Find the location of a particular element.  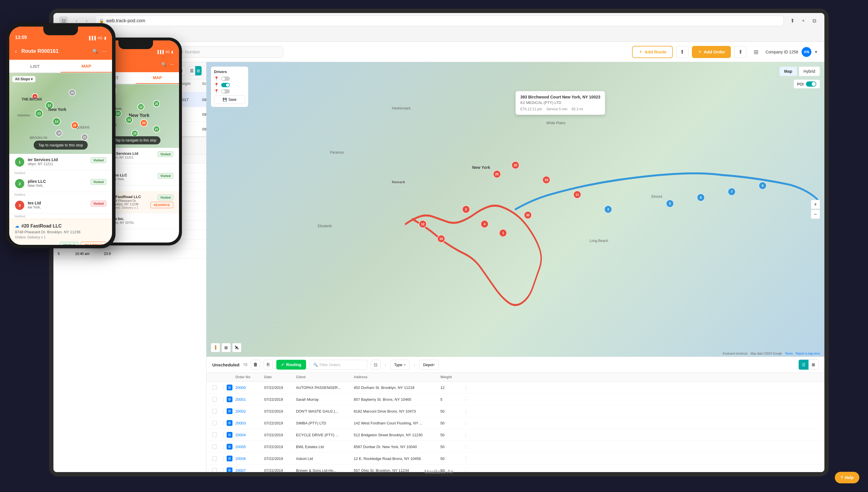

orders-search-input: 🔍 Filter Orders is located at coordinates (339, 365).